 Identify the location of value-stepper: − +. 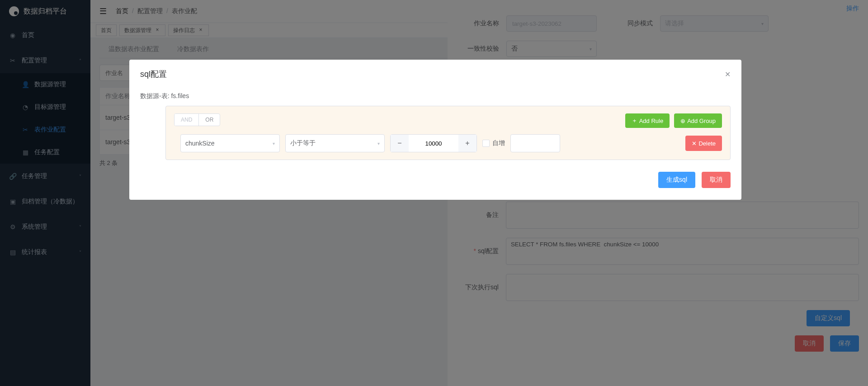
(434, 143).